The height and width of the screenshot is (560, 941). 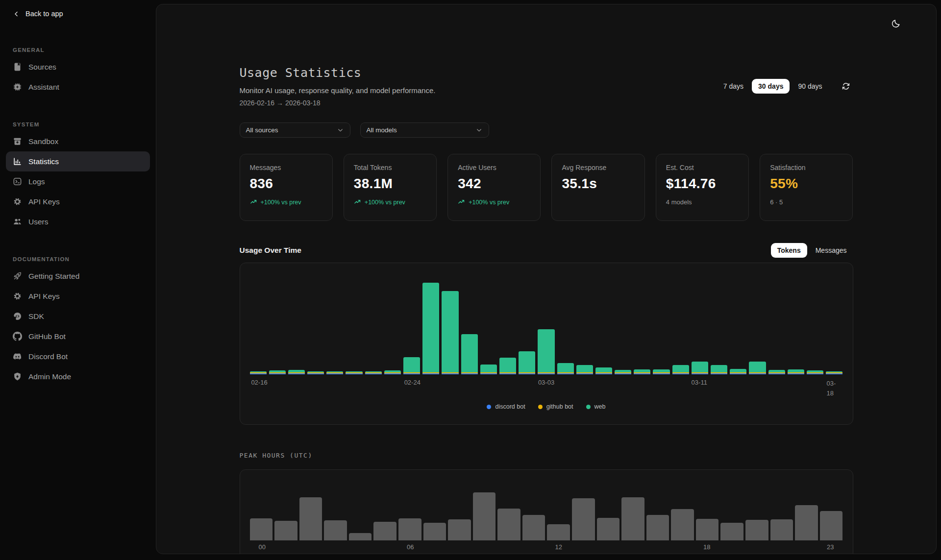 I want to click on legend-label: discord bot, so click(x=510, y=407).